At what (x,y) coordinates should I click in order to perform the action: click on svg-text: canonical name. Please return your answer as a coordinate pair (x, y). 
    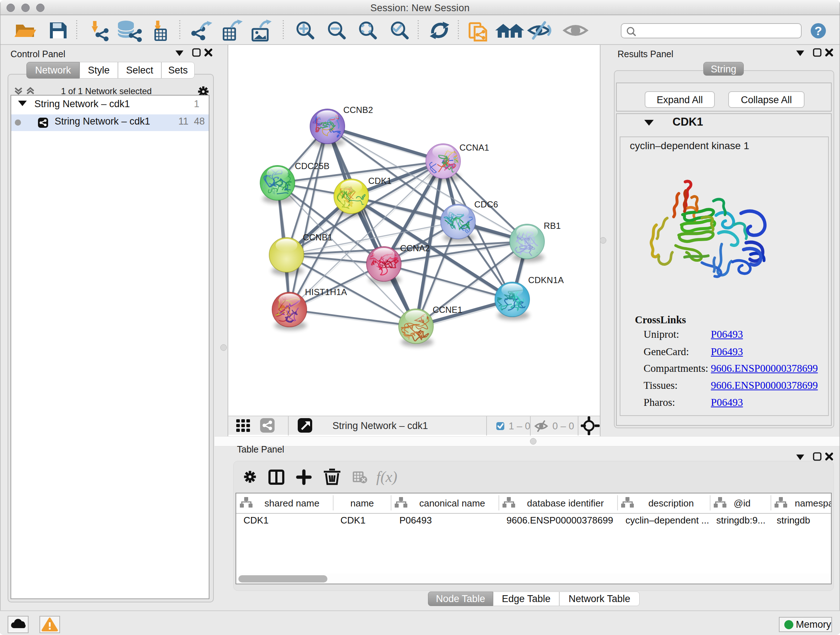
    Looking at the image, I should click on (452, 503).